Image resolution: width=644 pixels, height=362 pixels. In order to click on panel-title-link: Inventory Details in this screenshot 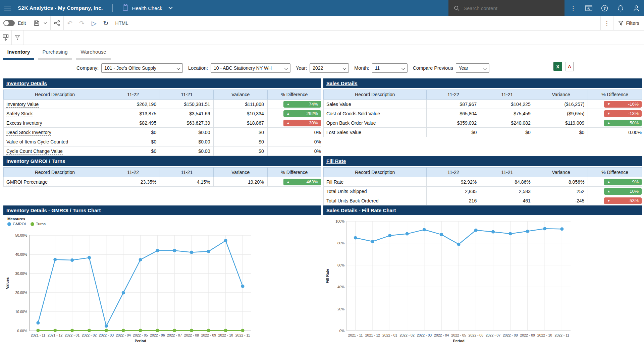, I will do `click(27, 83)`.